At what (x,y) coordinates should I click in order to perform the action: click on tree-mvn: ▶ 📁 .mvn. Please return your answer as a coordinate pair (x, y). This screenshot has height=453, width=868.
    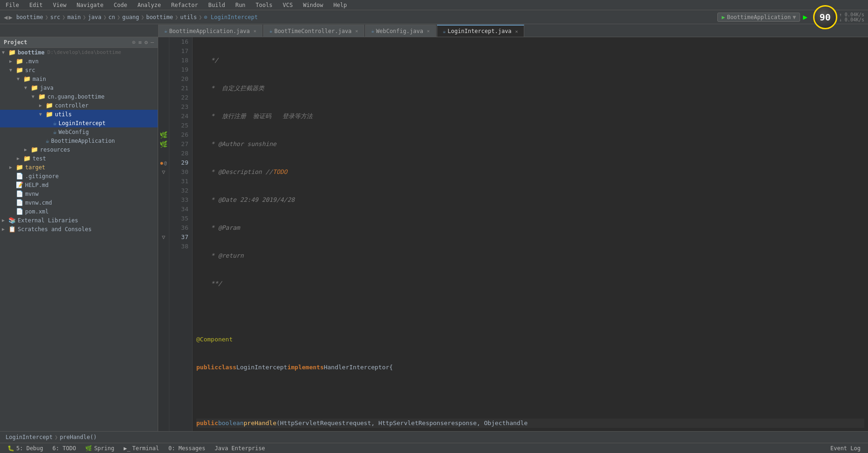
    Looking at the image, I should click on (79, 61).